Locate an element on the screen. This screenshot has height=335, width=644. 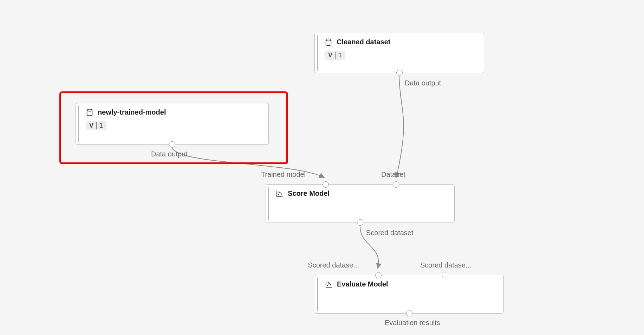
node-evaluate-model: Evaluate Model is located at coordinates (409, 294).